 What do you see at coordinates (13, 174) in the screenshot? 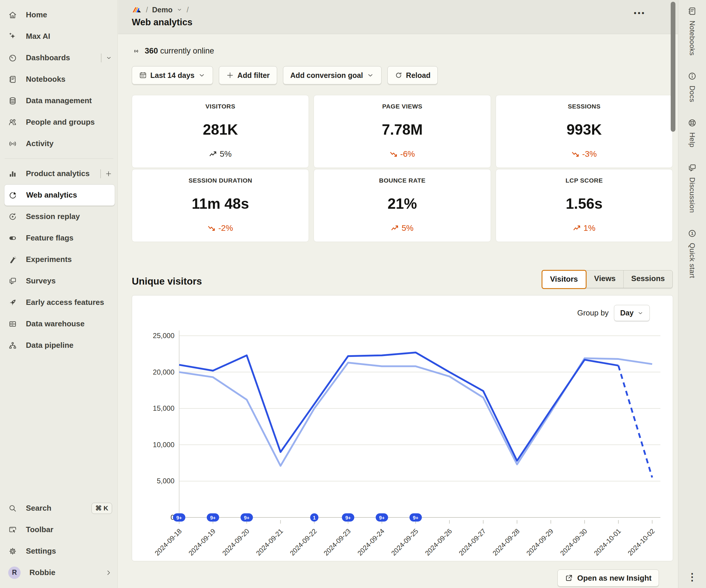
I see `bar-chart-icon` at bounding box center [13, 174].